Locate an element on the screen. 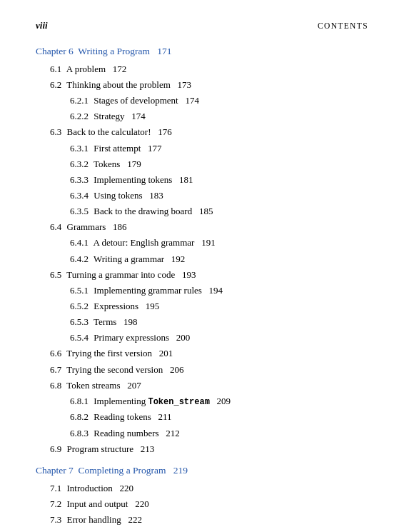  section-title: Trying the second version 206 is located at coordinates (124, 370).